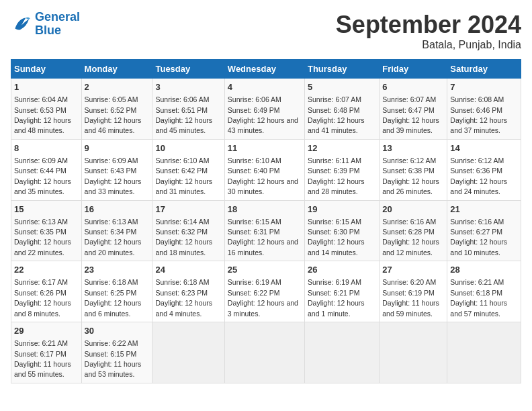 This screenshot has width=532, height=411. What do you see at coordinates (341, 69) in the screenshot?
I see `day-header-thursday: Thursday` at bounding box center [341, 69].